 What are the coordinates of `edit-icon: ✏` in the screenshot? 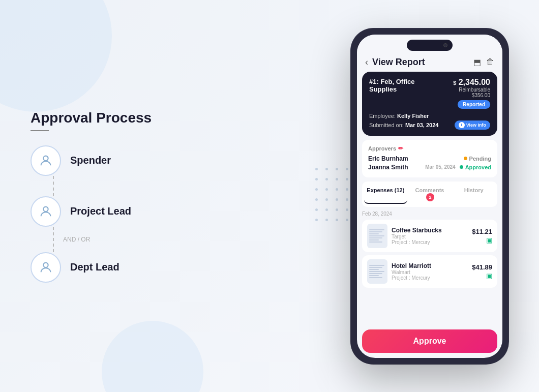 It's located at (401, 148).